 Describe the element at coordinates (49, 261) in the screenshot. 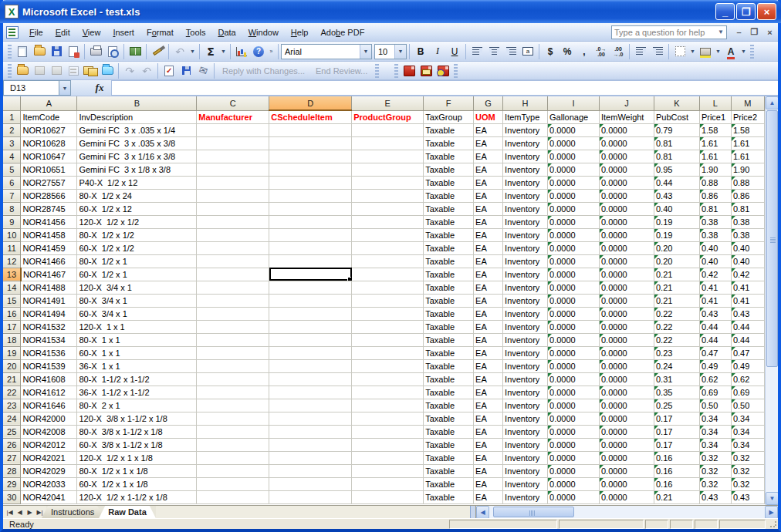

I see `cell-A12: NOR41466` at that location.